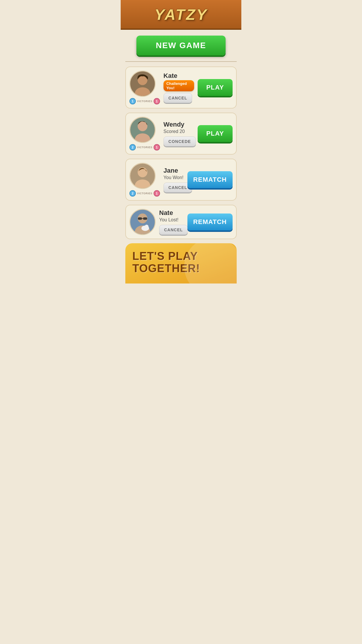  Describe the element at coordinates (181, 46) in the screenshot. I see `new-game-button: NEW GAME` at that location.